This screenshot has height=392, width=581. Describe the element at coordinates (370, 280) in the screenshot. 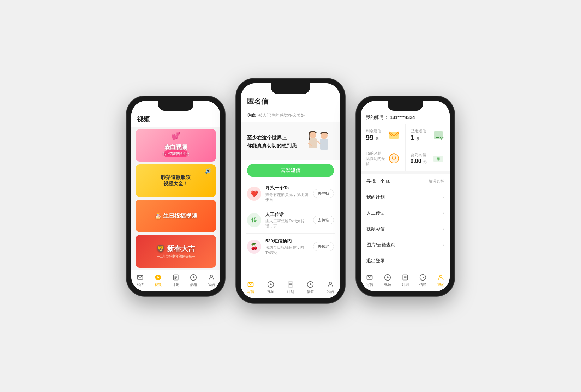

I see `nav-write-right: 写信` at that location.